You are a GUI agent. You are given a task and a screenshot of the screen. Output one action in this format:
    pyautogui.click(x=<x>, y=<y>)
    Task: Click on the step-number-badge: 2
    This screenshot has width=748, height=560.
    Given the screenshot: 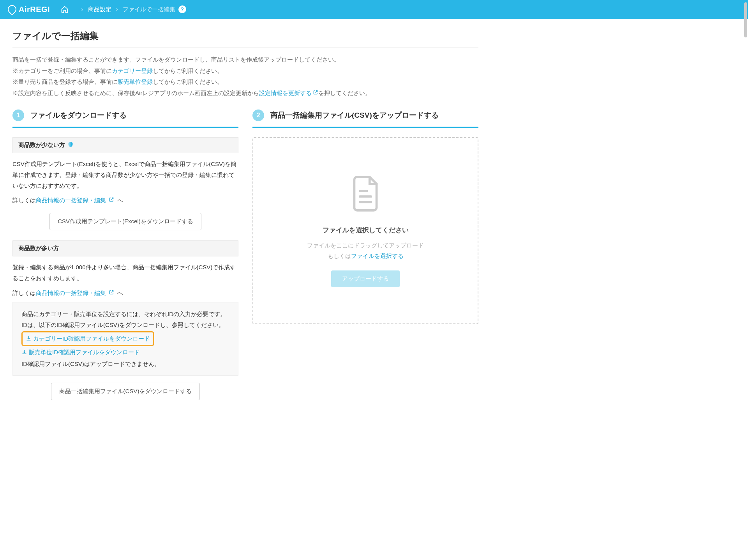 What is the action you would take?
    pyautogui.click(x=258, y=115)
    